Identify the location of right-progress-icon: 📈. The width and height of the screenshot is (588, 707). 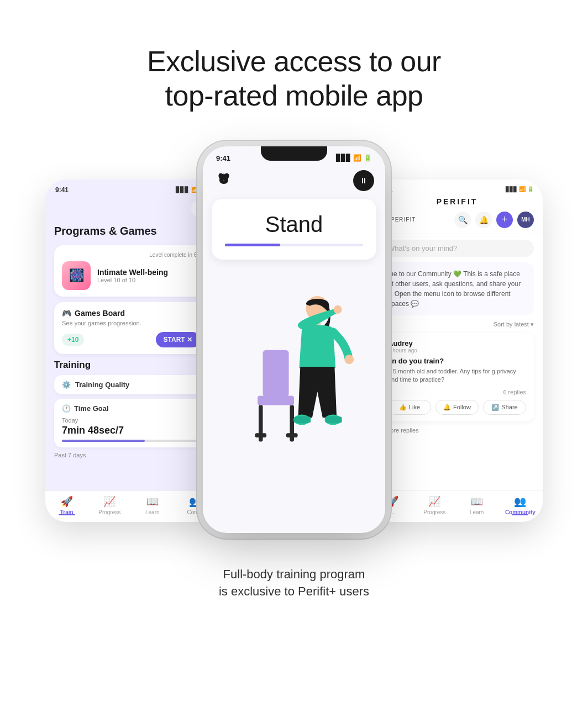
(434, 502).